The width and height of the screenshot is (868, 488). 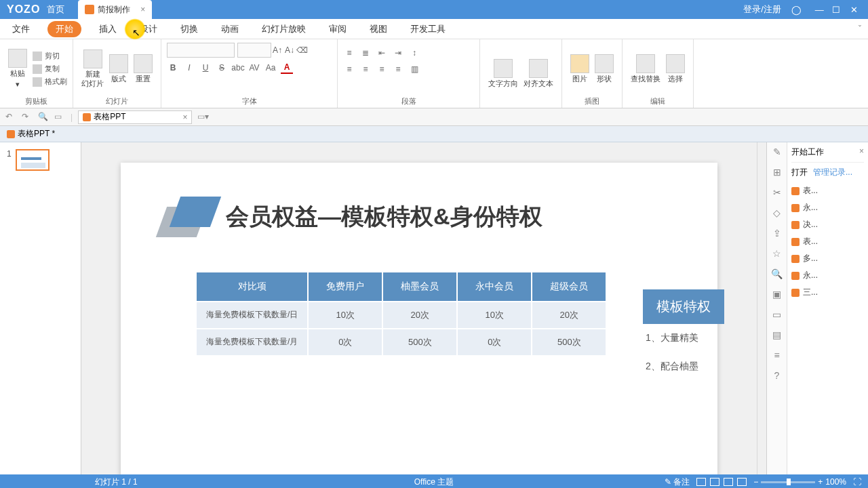 What do you see at coordinates (428, 29) in the screenshot?
I see `menu-developer: 开发工具` at bounding box center [428, 29].